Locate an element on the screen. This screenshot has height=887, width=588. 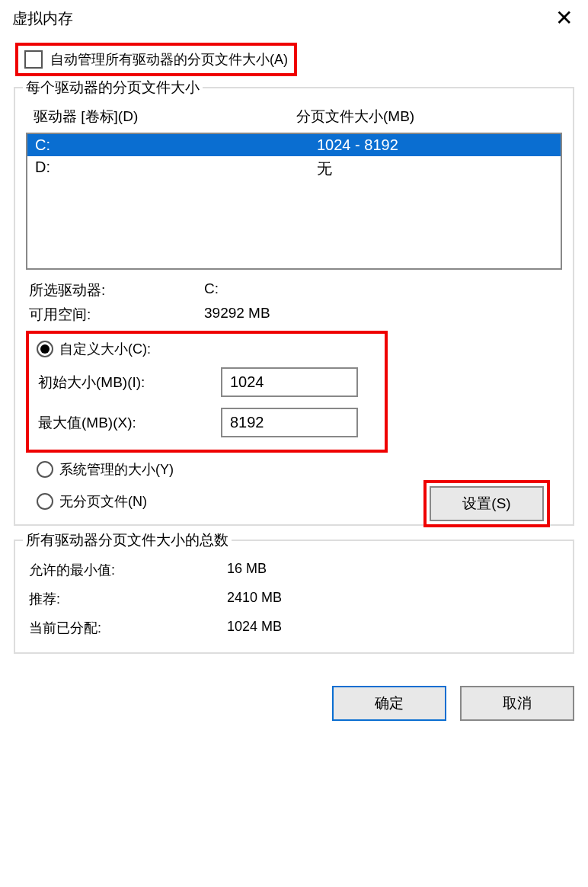
system-managed-radio-row: 系统管理的大小(Y) is located at coordinates (298, 469).